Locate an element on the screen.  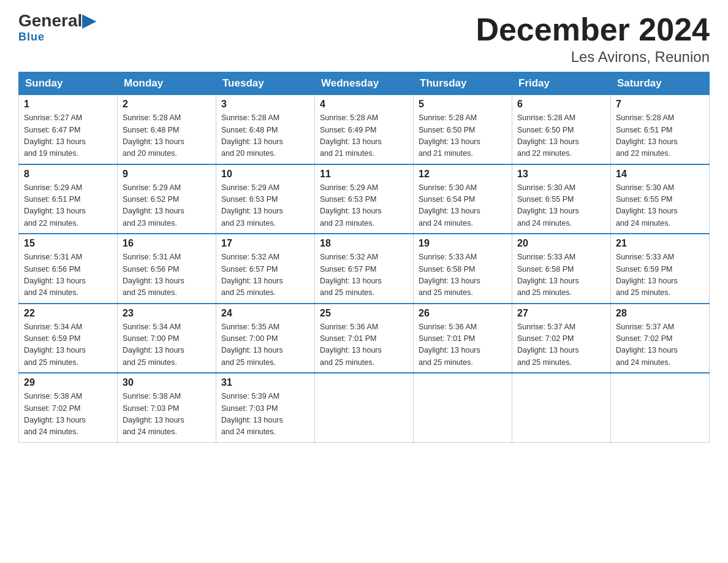
day-number: 4 is located at coordinates (364, 104).